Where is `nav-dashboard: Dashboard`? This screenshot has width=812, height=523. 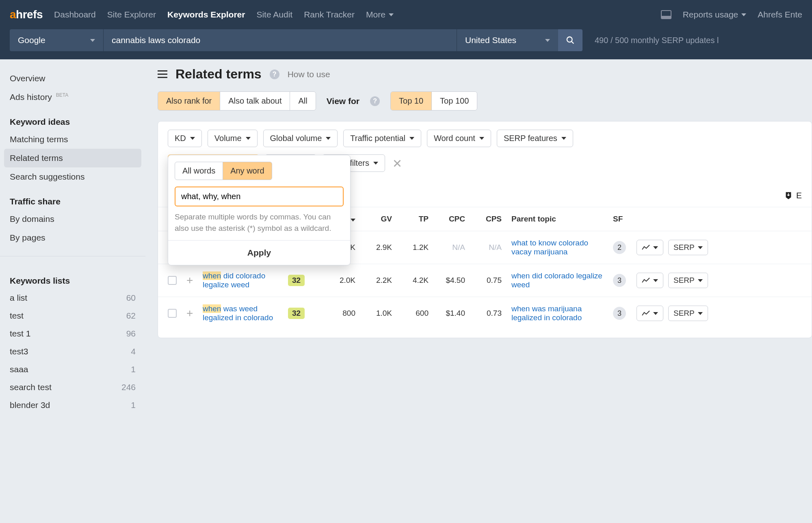 nav-dashboard: Dashboard is located at coordinates (75, 15).